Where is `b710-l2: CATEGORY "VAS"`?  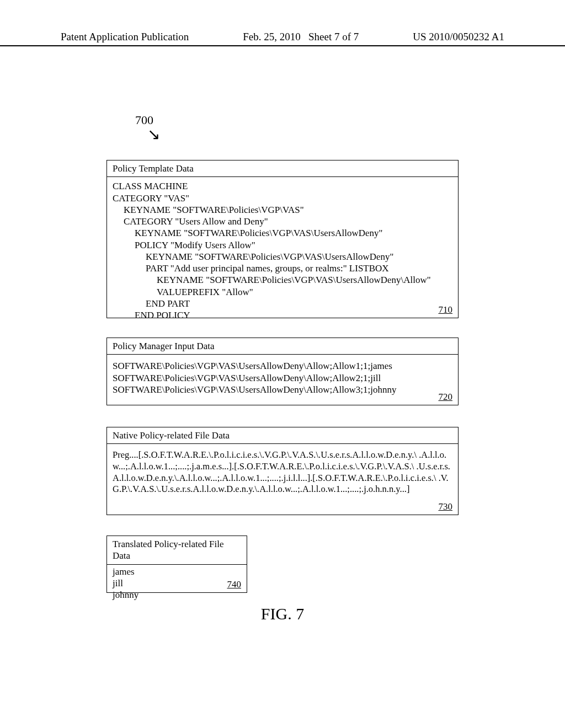 b710-l2: CATEGORY "VAS" is located at coordinates (151, 199).